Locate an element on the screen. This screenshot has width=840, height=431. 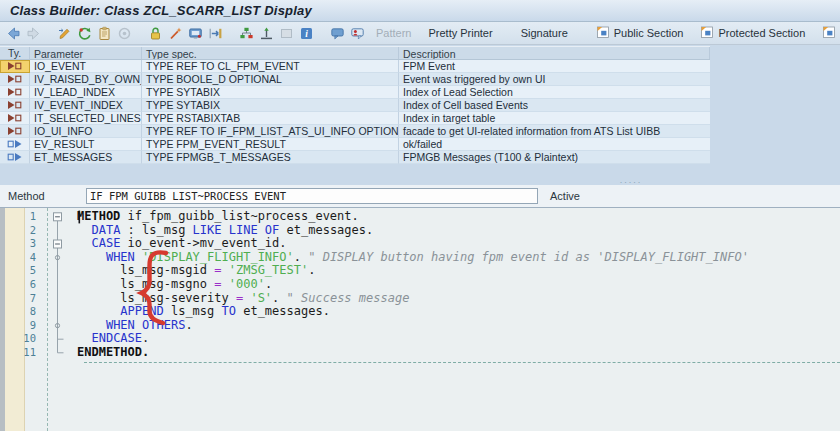
line-number: 11 is located at coordinates (22, 353).